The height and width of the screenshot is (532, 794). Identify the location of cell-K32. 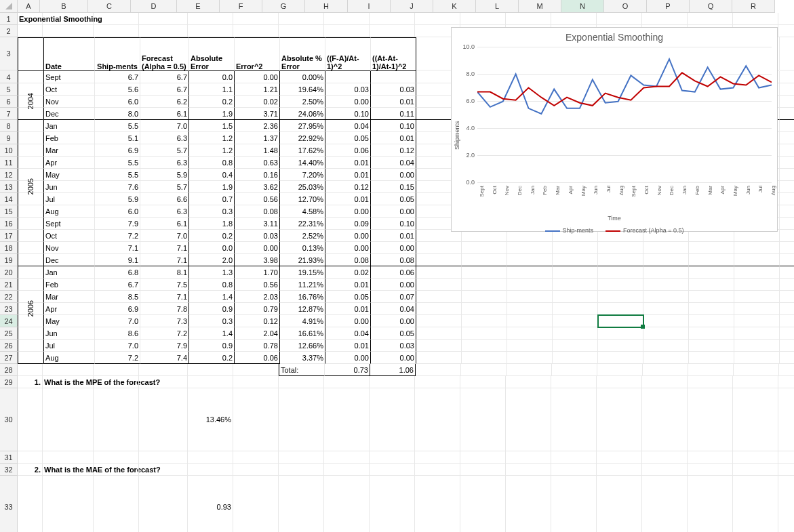
(483, 470).